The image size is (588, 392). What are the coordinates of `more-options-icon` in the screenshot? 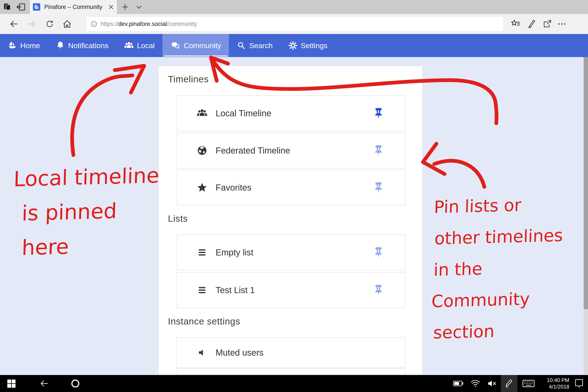 It's located at (562, 24).